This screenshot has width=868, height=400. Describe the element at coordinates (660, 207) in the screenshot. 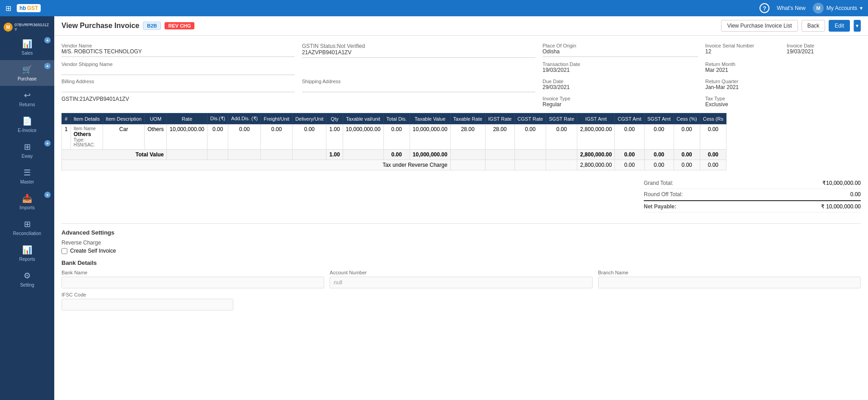

I see `net-payable-label: Net Payable:` at that location.